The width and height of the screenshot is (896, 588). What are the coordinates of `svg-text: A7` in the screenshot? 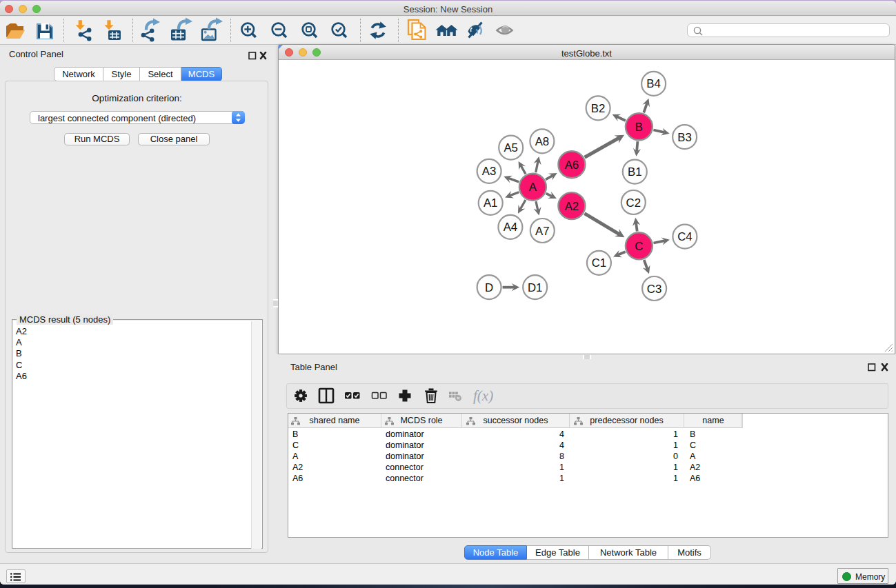 It's located at (542, 232).